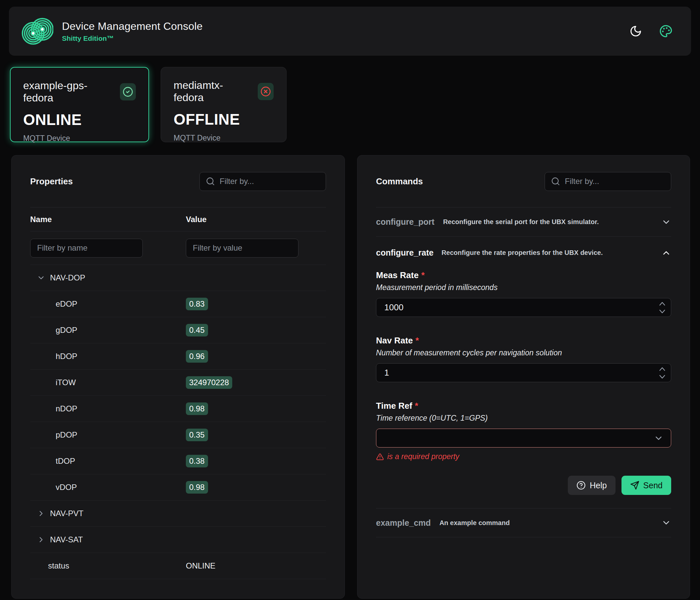  I want to click on property-row: vDOP 0.98, so click(178, 487).